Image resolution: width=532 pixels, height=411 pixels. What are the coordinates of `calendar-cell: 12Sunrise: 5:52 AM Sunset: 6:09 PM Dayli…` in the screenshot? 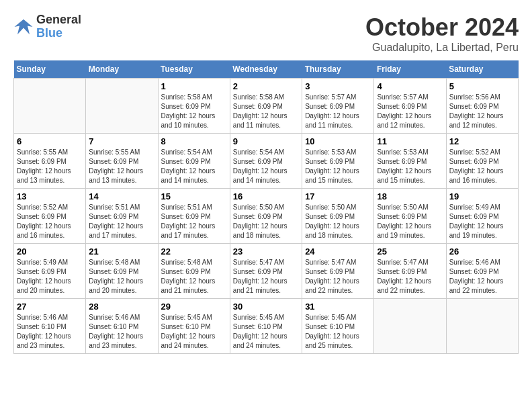 It's located at (482, 161).